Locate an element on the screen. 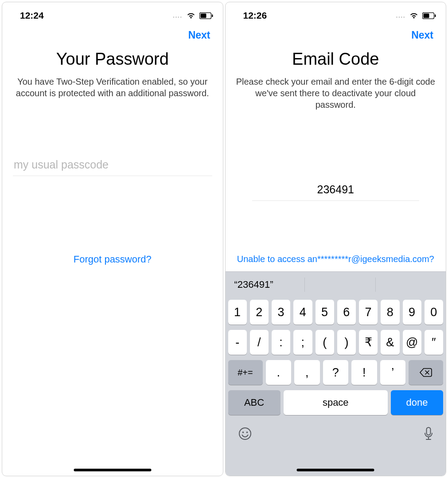 The width and height of the screenshot is (448, 478). key-char: & is located at coordinates (390, 342).